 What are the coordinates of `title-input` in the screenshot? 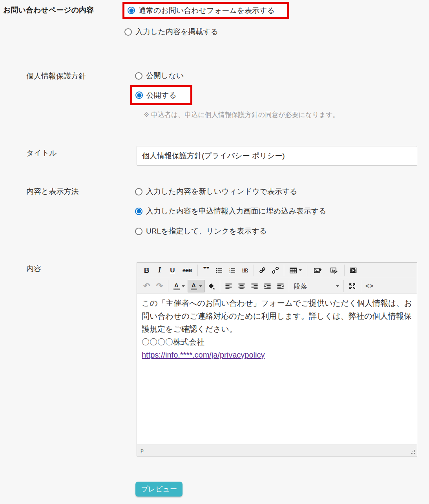 It's located at (277, 156).